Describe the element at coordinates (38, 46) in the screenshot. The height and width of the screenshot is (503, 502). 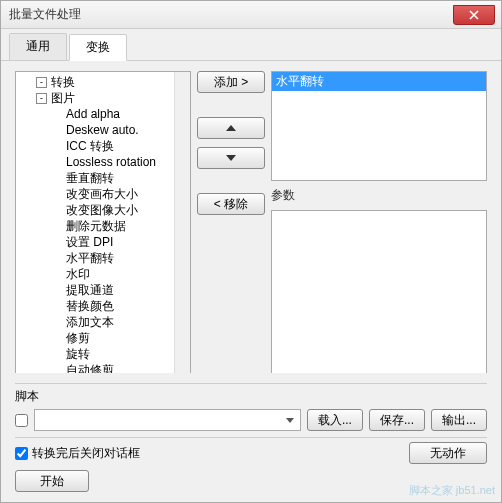
I see `tab-general: 通用` at that location.